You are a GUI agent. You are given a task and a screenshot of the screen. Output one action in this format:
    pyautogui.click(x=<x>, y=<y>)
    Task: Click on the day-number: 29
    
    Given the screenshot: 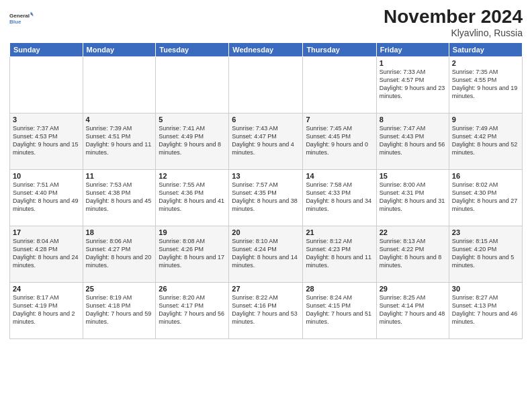 What is the action you would take?
    pyautogui.click(x=412, y=289)
    